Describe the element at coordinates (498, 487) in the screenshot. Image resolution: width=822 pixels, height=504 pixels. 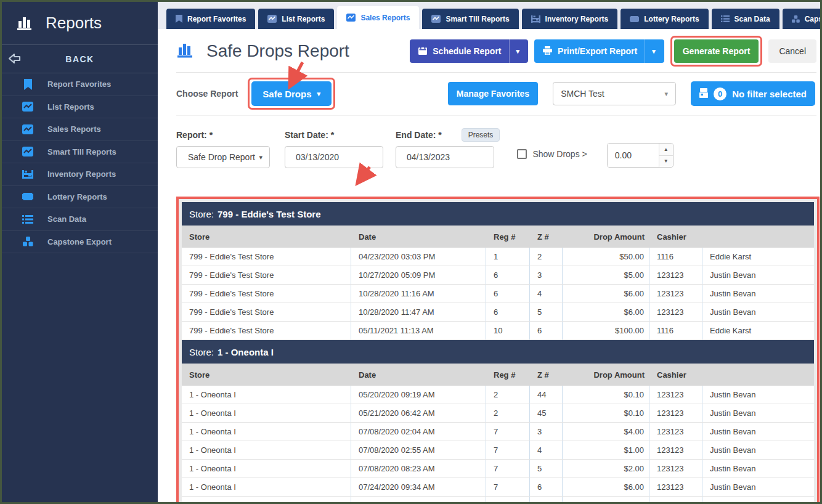
I see `table-row: 1 - Oneonta I 07/24/2020 09:34 AM 7 6 $6…` at that location.